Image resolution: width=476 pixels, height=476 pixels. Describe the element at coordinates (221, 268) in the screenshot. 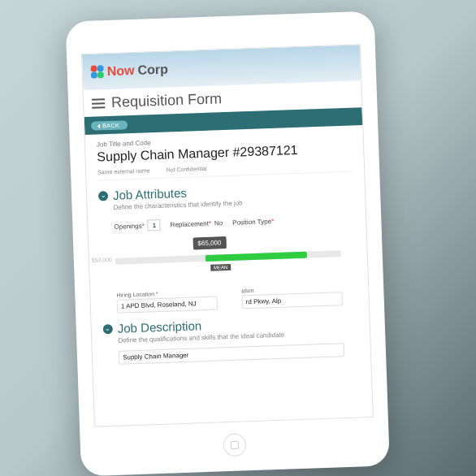

I see `salary-mean-tag: MEAN` at that location.